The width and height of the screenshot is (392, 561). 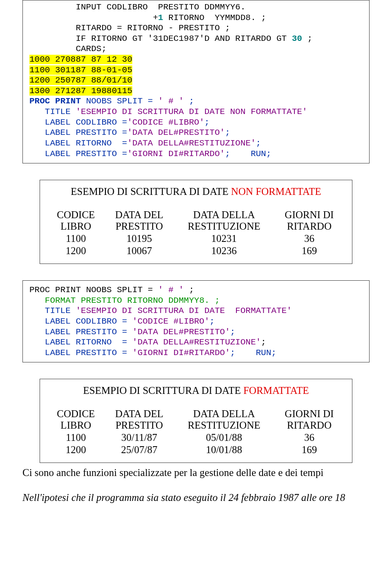 What do you see at coordinates (81, 70) in the screenshot?
I see `code-card-line: 1100 301187 88-01-05` at bounding box center [81, 70].